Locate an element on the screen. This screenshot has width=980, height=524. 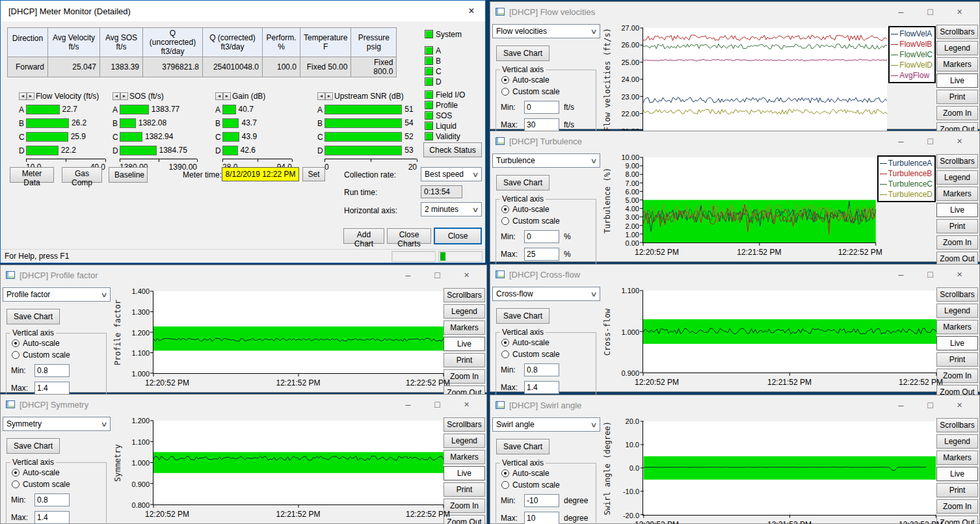
chart-type-select: Profile factor ∨ is located at coordinates (57, 295).